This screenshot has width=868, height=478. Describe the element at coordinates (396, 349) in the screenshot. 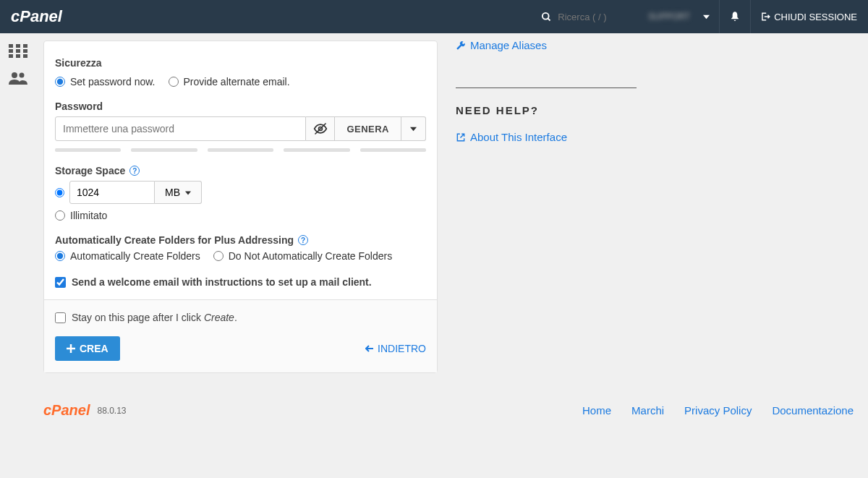

I see `back-link: INDIETRO` at that location.